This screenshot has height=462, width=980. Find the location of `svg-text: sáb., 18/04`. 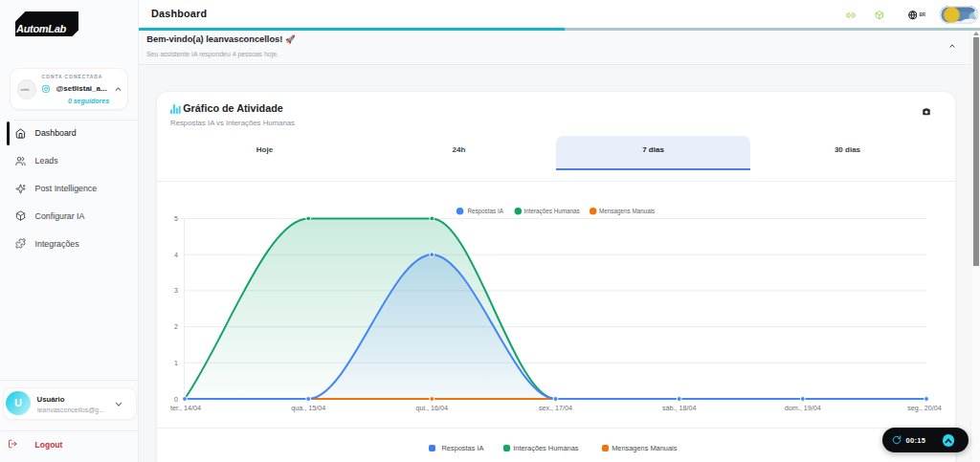

svg-text: sáb., 18/04 is located at coordinates (679, 407).